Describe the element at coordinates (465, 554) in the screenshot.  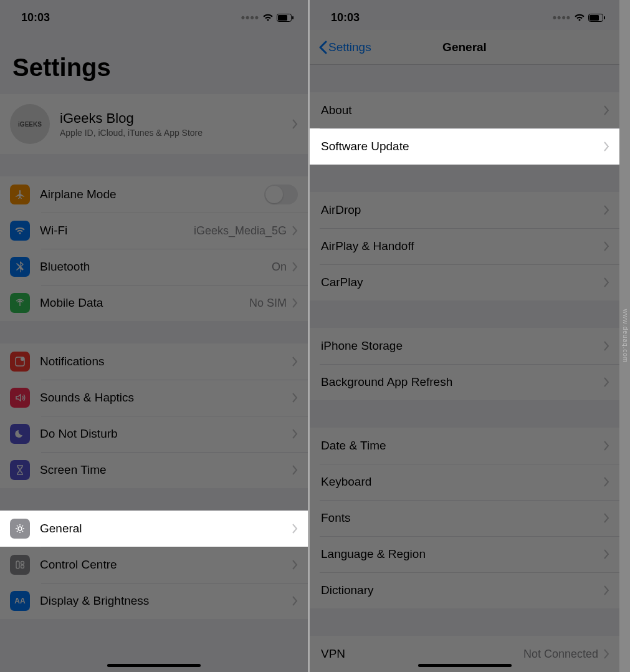
I see `row-language-region: Language & Region` at that location.